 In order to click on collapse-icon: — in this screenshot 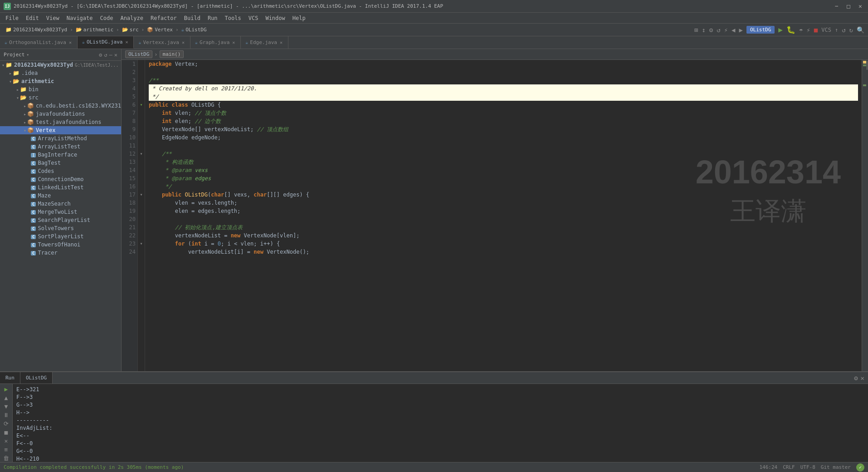, I will do `click(111, 55)`.